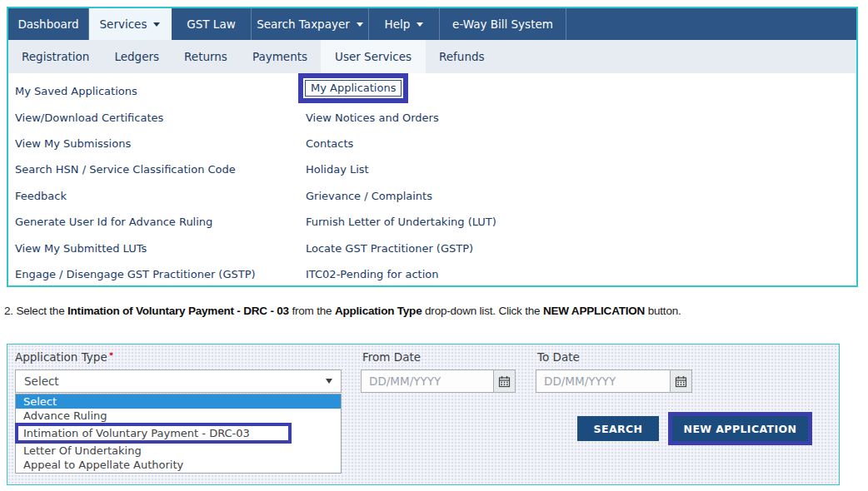 This screenshot has width=868, height=491. Describe the element at coordinates (373, 57) in the screenshot. I see `subnav-item-user-services: User Services` at that location.